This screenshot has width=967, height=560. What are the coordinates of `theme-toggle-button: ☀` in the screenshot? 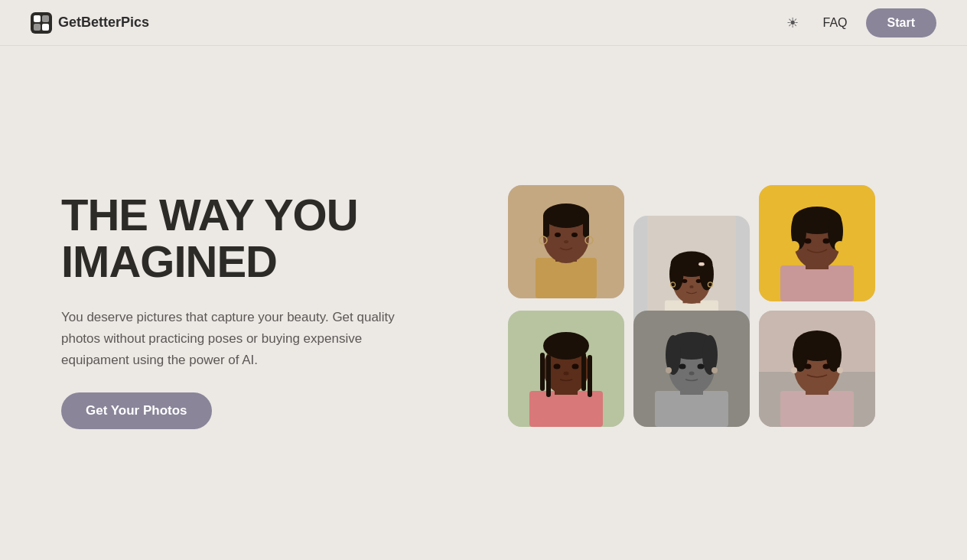 It's located at (793, 23).